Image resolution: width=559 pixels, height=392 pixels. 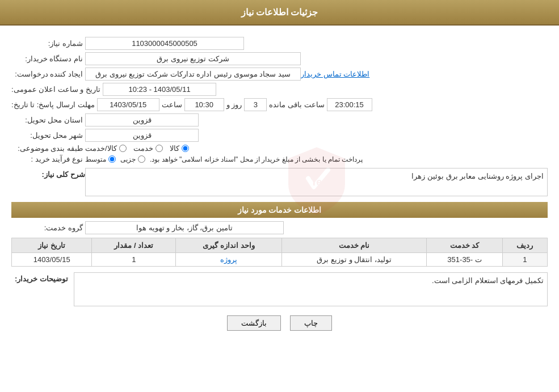 What do you see at coordinates (280, 210) in the screenshot?
I see `services-section-title: اطلاعات خدمات مورد نیاز` at bounding box center [280, 210].